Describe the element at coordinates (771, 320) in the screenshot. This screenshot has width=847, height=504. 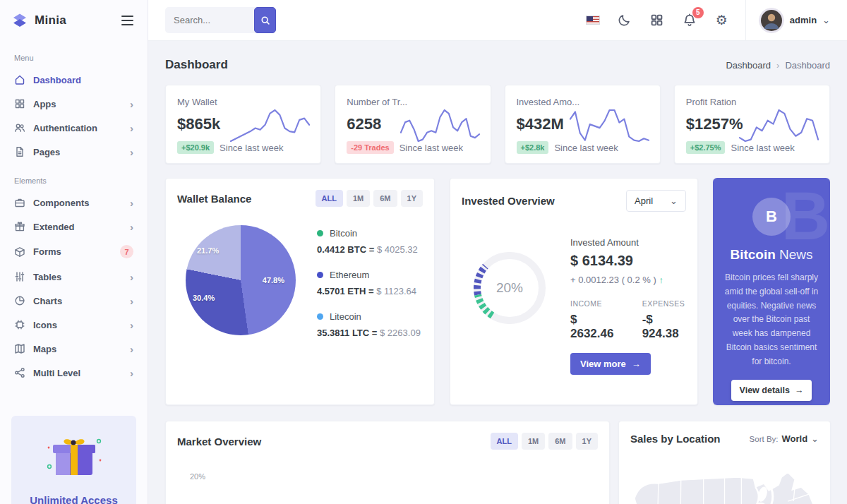
I see `news-body: Bitcoin prices fell sharply amid the glo…` at that location.